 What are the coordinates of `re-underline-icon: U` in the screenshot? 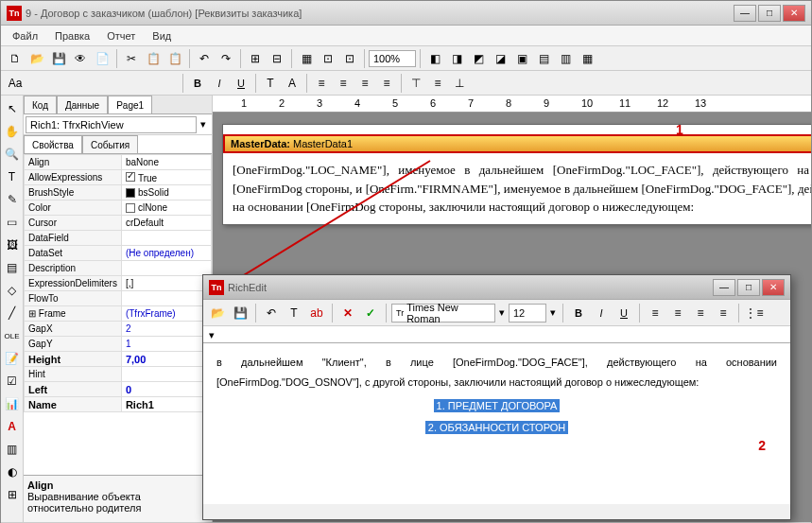 It's located at (624, 313).